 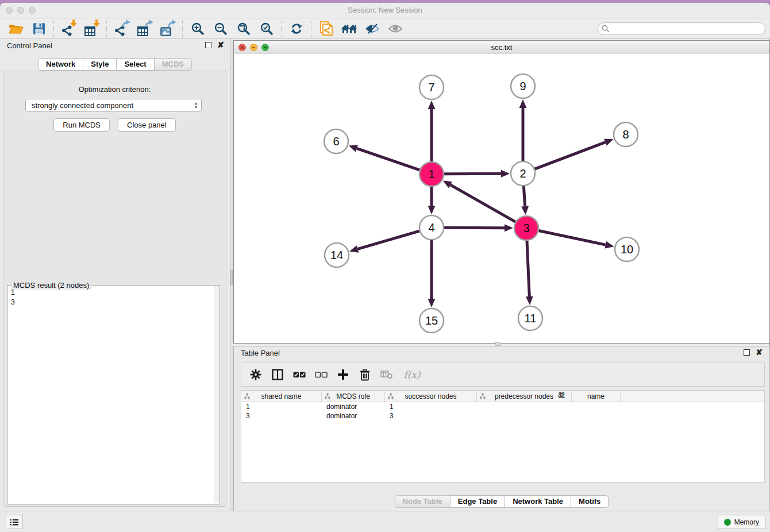 I want to click on zoom-out-icon, so click(x=221, y=29).